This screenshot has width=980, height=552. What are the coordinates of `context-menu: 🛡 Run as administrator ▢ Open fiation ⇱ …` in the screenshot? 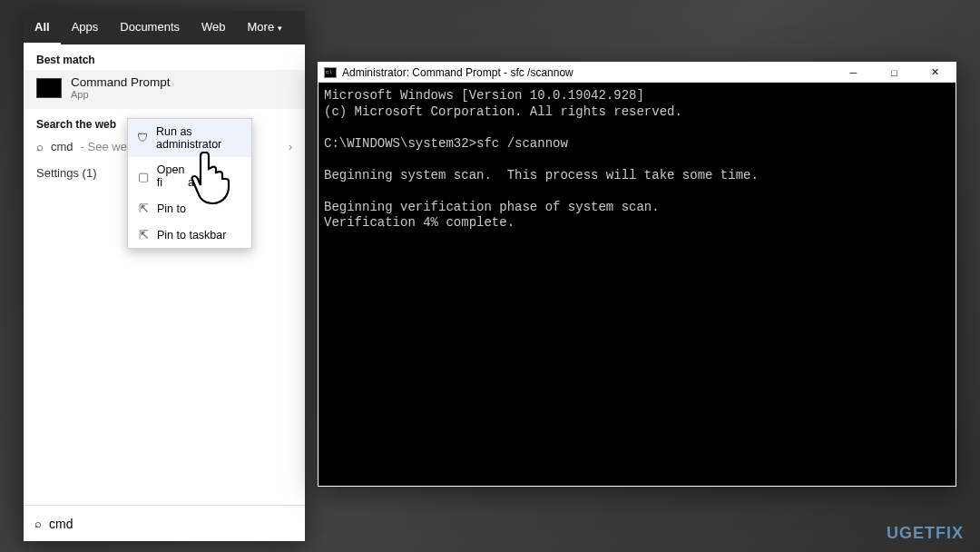 It's located at (190, 183).